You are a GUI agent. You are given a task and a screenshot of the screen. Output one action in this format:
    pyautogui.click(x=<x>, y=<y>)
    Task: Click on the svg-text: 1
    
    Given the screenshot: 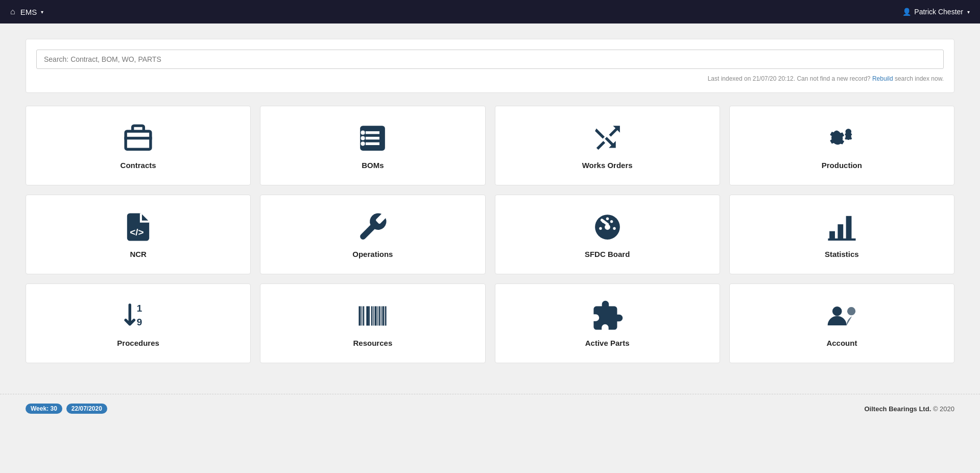 What is the action you would take?
    pyautogui.click(x=140, y=309)
    